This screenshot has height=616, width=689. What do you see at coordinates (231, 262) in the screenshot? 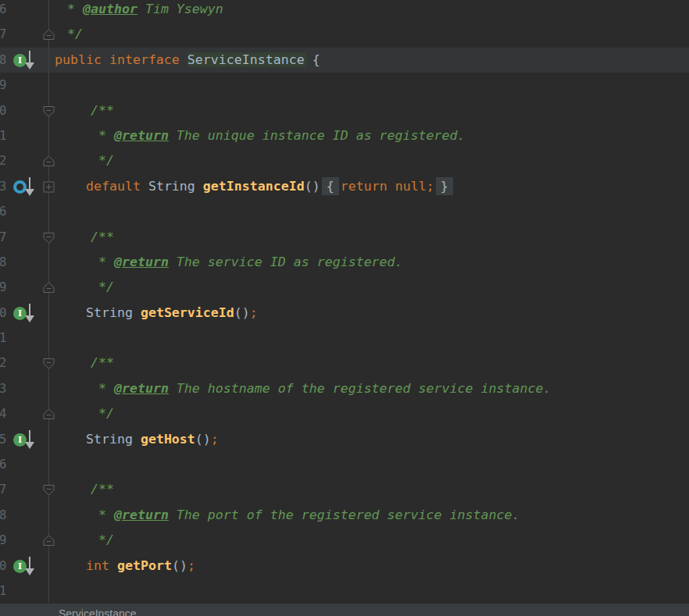
I see `code-text: * @return The service ID as registered.` at bounding box center [231, 262].